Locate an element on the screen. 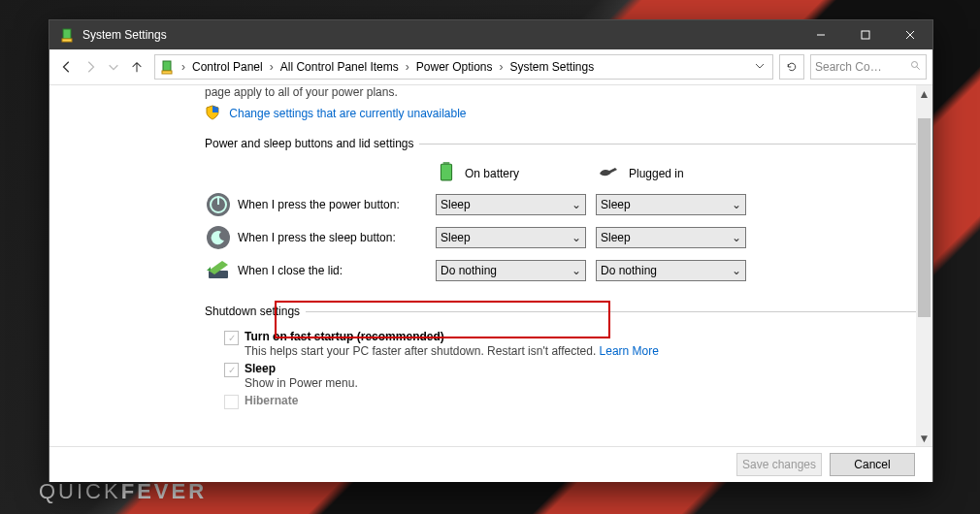 The height and width of the screenshot is (514, 980). watermark-a: QUICK is located at coordinates (80, 491).